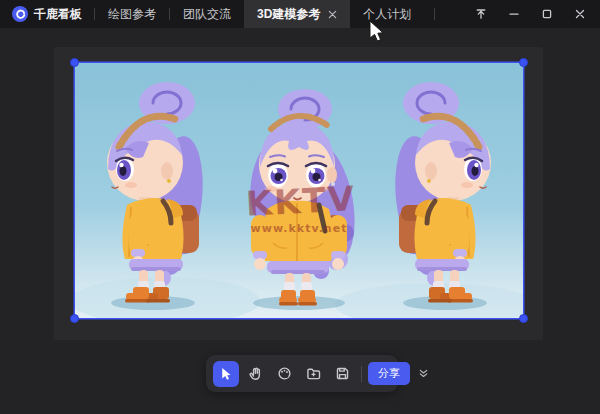 The height and width of the screenshot is (414, 600). What do you see at coordinates (256, 374) in the screenshot?
I see `hand-icon` at bounding box center [256, 374].